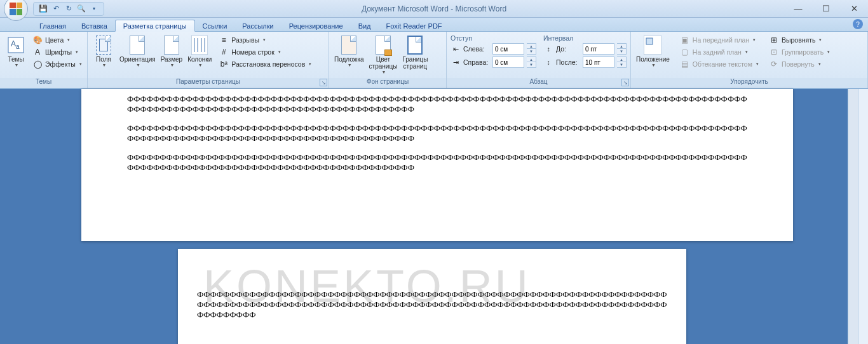  I want to click on indent-right-row: ⇥ Справа: ▲▼, so click(493, 62).